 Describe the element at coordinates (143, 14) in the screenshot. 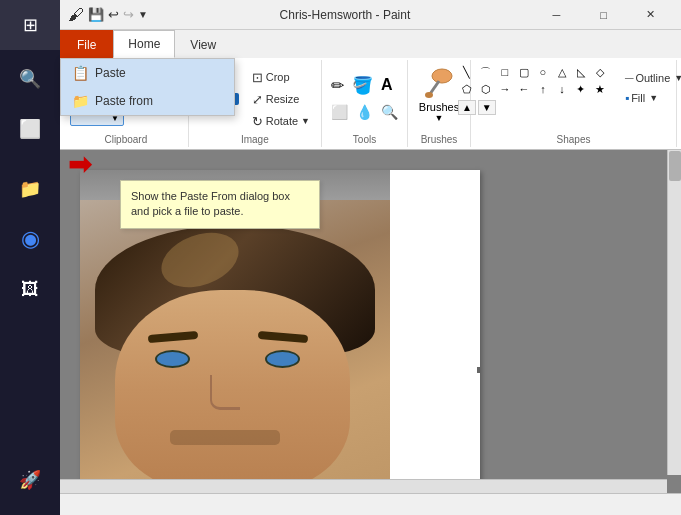

I see `quick-access-dropdown: ▼` at that location.